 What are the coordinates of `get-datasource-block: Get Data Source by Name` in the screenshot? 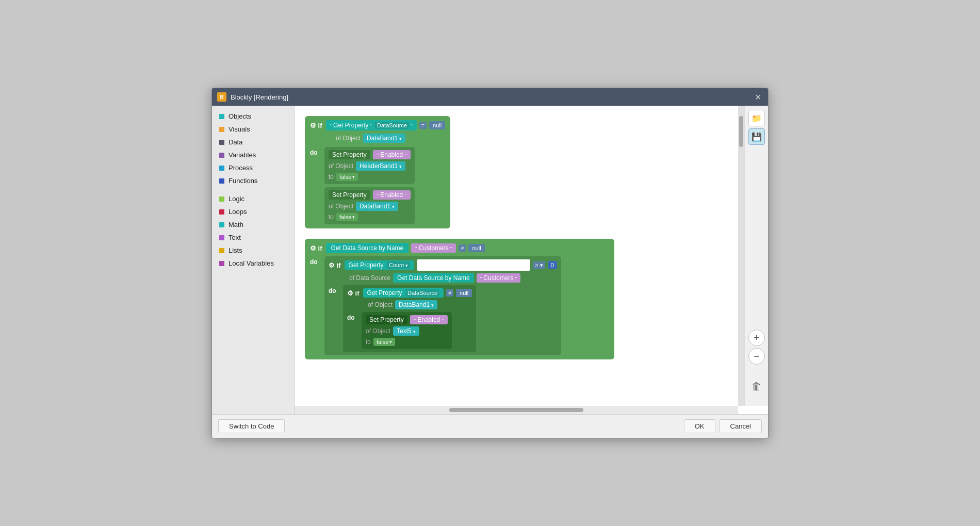 It's located at (367, 248).